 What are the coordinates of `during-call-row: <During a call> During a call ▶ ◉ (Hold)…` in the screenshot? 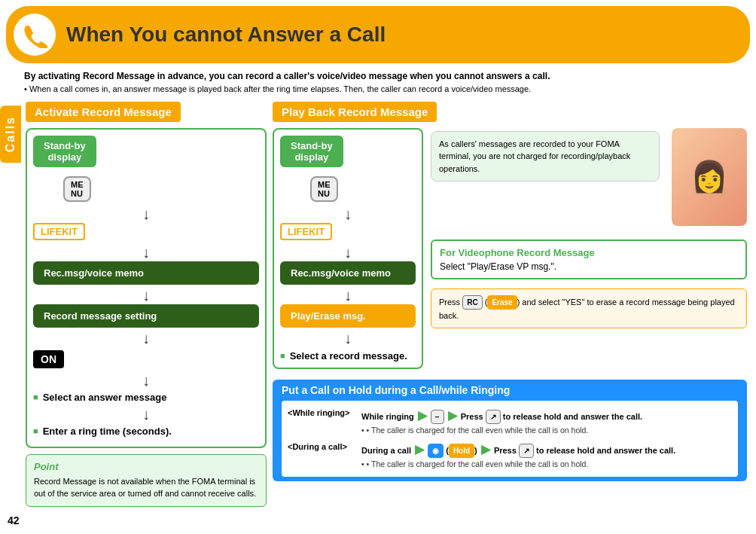 It's located at (510, 456).